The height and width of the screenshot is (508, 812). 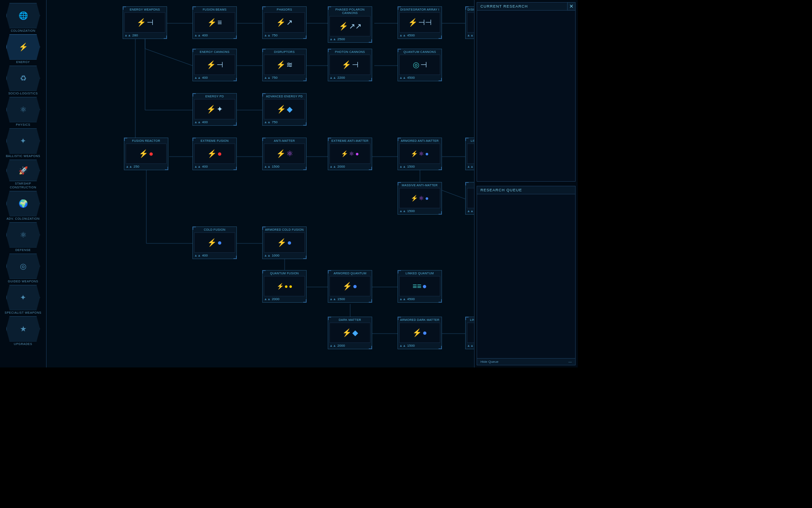 What do you see at coordinates (23, 94) in the screenshot?
I see `sidebar-label-socio-logistics: SOCIO-LOGISTICS` at bounding box center [23, 94].